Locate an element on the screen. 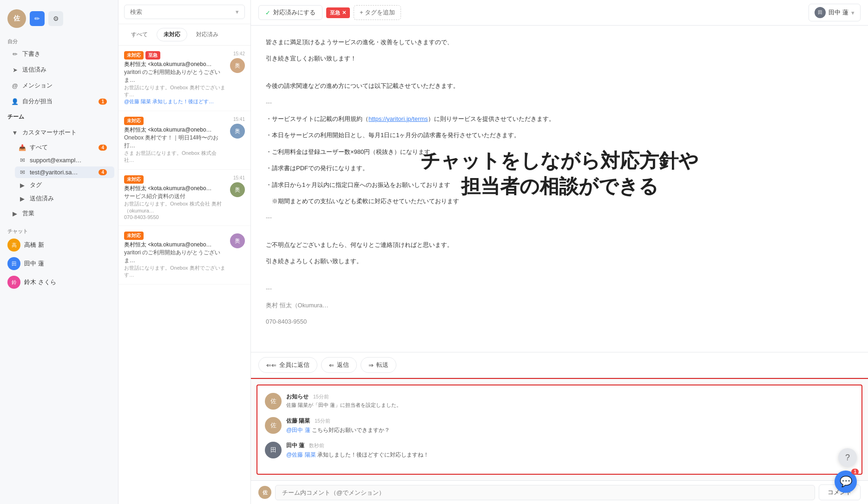  forward-button: ⇒ 転送 is located at coordinates (378, 365).